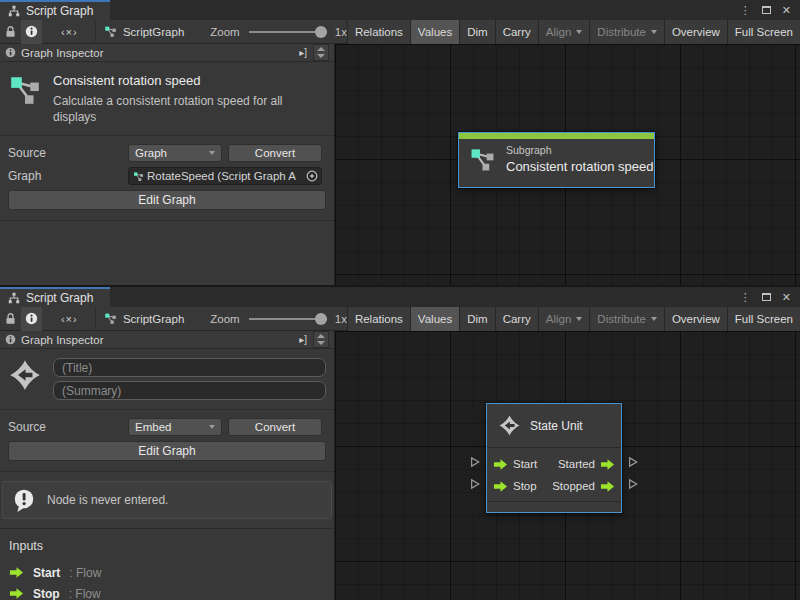 Image resolution: width=800 pixels, height=600 pixels. I want to click on graph-object-field: RotateSpeed (Script Graph A, so click(225, 176).